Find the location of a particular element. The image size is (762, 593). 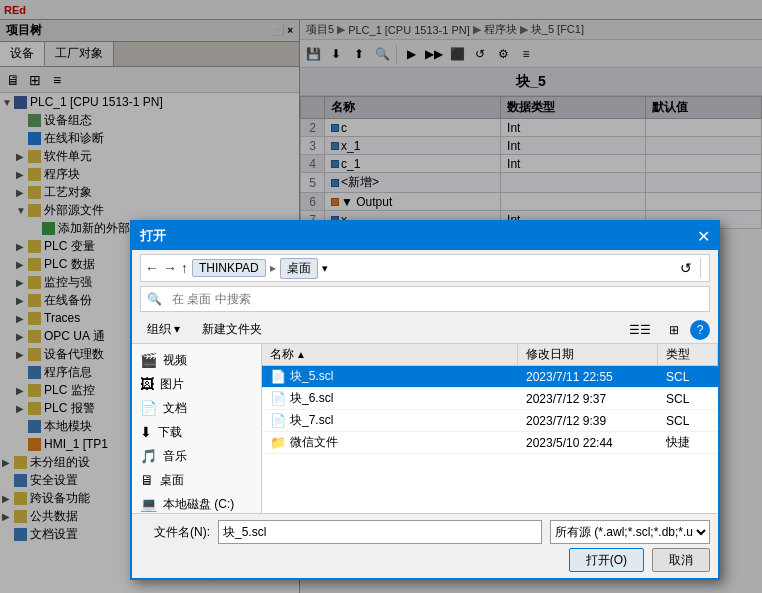

sidebar-item-label: 音乐 is located at coordinates (175, 456).